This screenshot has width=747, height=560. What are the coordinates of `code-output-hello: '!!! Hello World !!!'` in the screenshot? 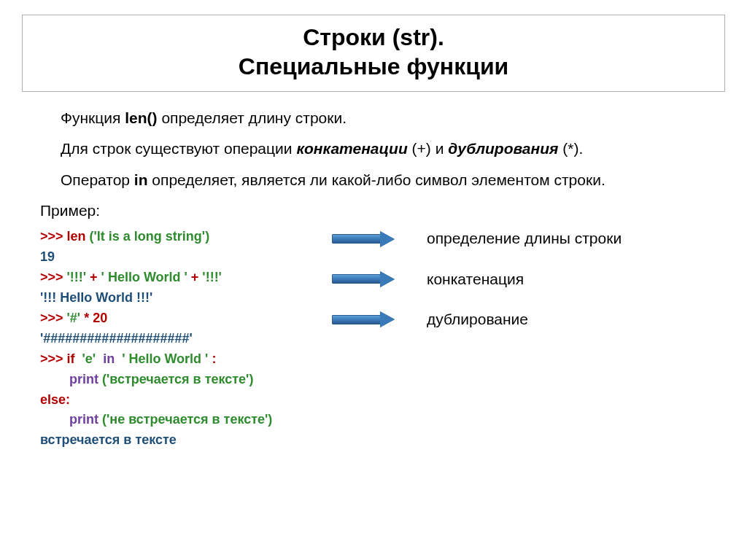 It's located at (175, 298).